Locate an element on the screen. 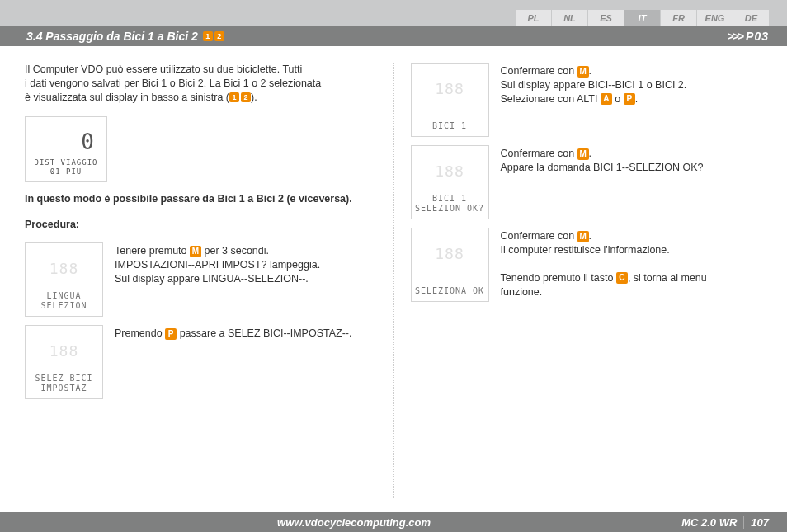 This screenshot has width=787, height=532. left-step-2-text: Premendo P passare a SELEZ BICI--IMPOSTA… is located at coordinates (233, 362).